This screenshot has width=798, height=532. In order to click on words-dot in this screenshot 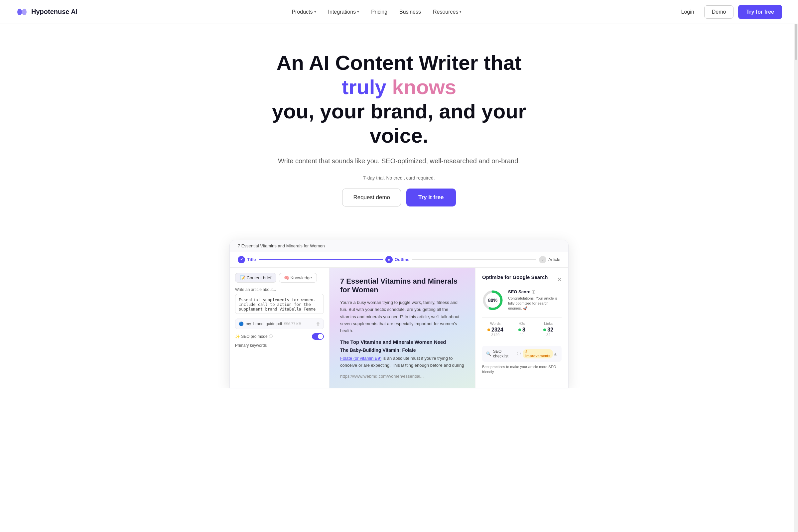, I will do `click(489, 330)`.